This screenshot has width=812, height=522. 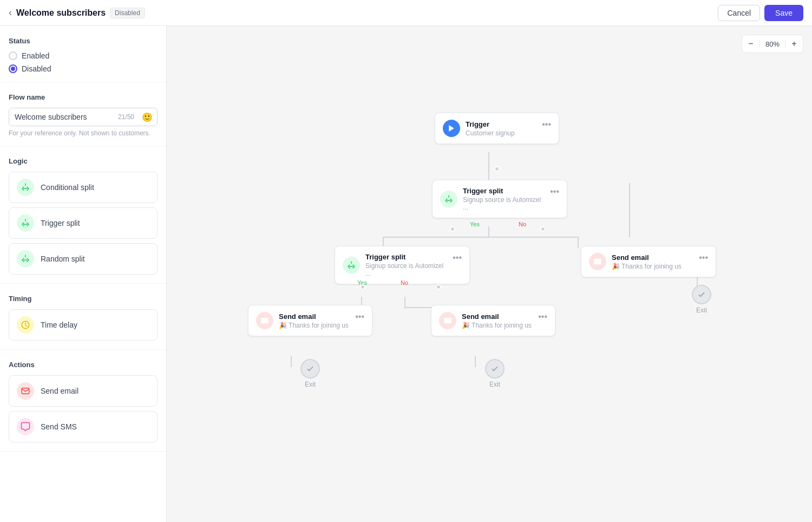 What do you see at coordinates (83, 161) in the screenshot?
I see `logic-title: Logic` at bounding box center [83, 161].